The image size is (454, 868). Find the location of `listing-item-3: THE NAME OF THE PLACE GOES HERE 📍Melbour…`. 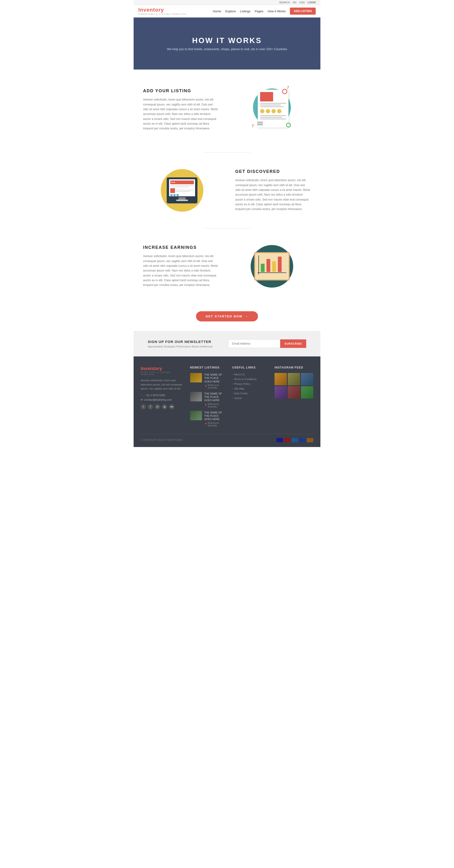

listing-item-3: THE NAME OF THE PLACE GOES HERE 📍Melbour… is located at coordinates (207, 419).